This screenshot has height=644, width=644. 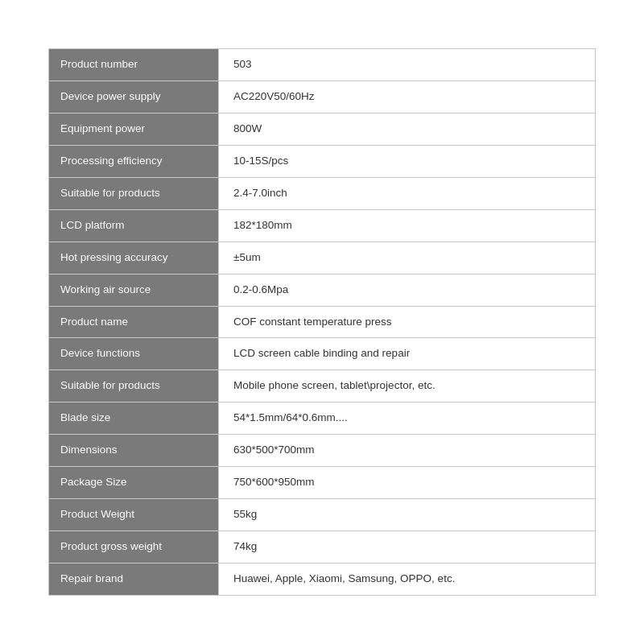 What do you see at coordinates (322, 291) in the screenshot?
I see `table-row: Working air source0.2-0.6Mpa` at bounding box center [322, 291].